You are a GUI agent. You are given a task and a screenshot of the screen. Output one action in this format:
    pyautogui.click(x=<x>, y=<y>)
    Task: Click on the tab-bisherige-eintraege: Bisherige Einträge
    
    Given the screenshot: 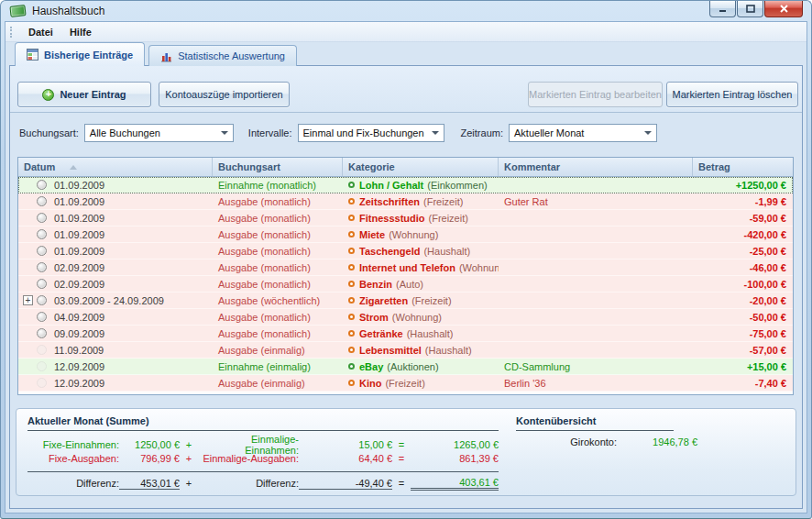 What is the action you would take?
    pyautogui.click(x=80, y=54)
    